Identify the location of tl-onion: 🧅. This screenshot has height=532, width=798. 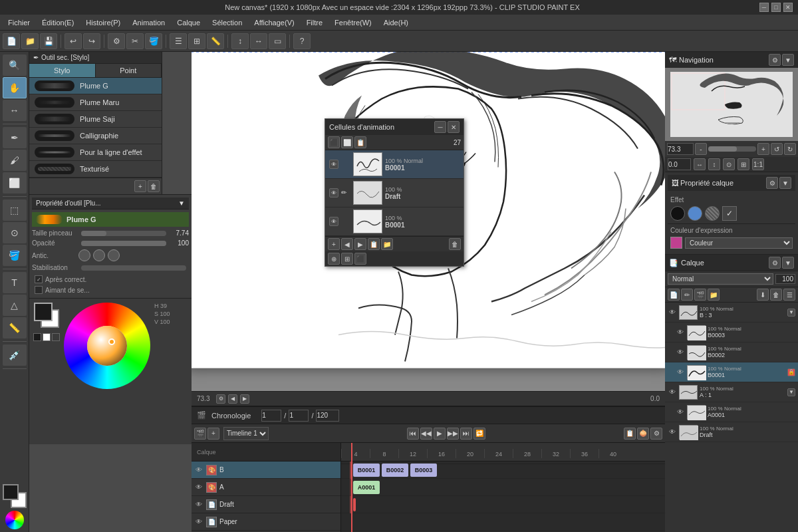
(643, 434).